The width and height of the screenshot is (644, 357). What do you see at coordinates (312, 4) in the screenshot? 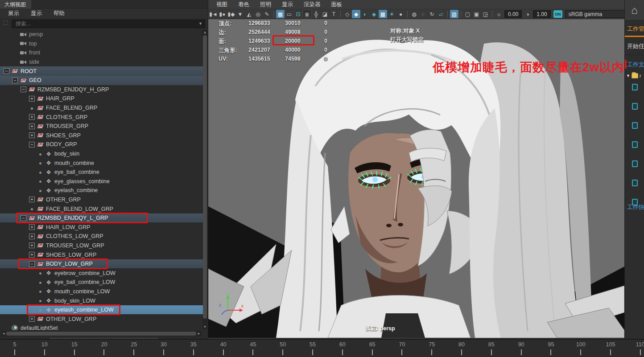
I see `viewport-menu-4: 渲染器` at bounding box center [312, 4].